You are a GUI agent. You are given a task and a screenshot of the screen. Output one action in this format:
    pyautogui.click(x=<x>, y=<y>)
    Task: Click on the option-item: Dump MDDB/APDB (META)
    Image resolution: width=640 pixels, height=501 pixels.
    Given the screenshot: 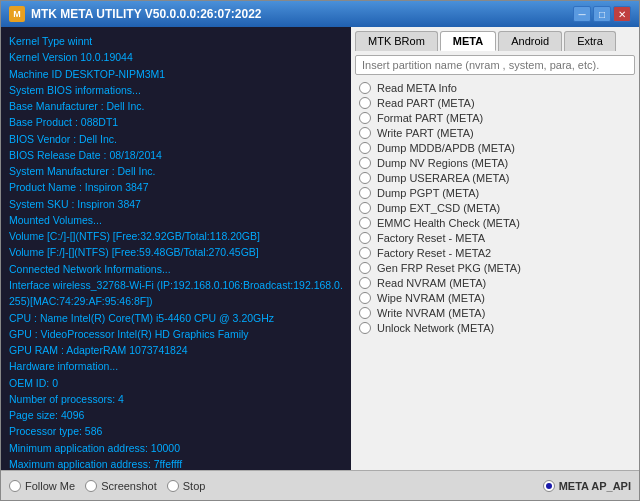 What is the action you would take?
    pyautogui.click(x=495, y=148)
    